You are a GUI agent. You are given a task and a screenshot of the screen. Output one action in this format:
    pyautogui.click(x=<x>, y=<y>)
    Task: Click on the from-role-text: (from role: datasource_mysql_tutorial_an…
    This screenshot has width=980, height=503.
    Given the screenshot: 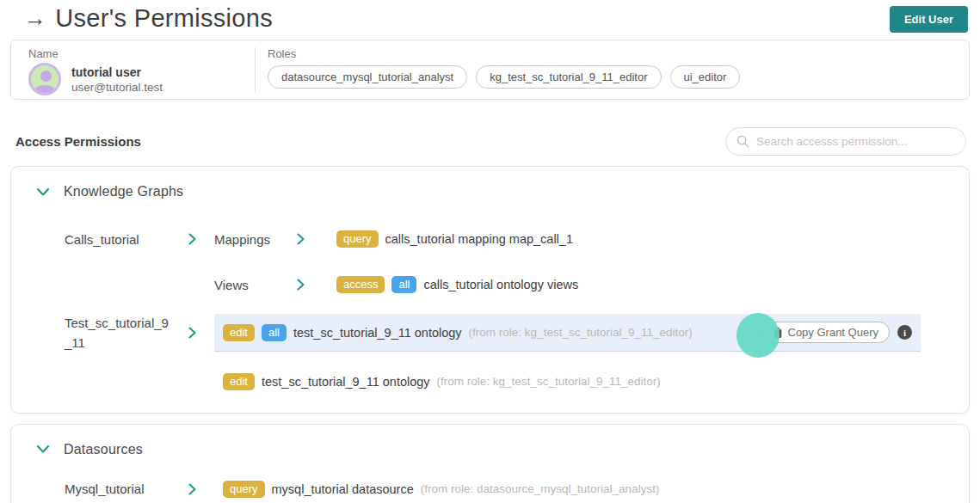 What is the action you would take?
    pyautogui.click(x=540, y=488)
    